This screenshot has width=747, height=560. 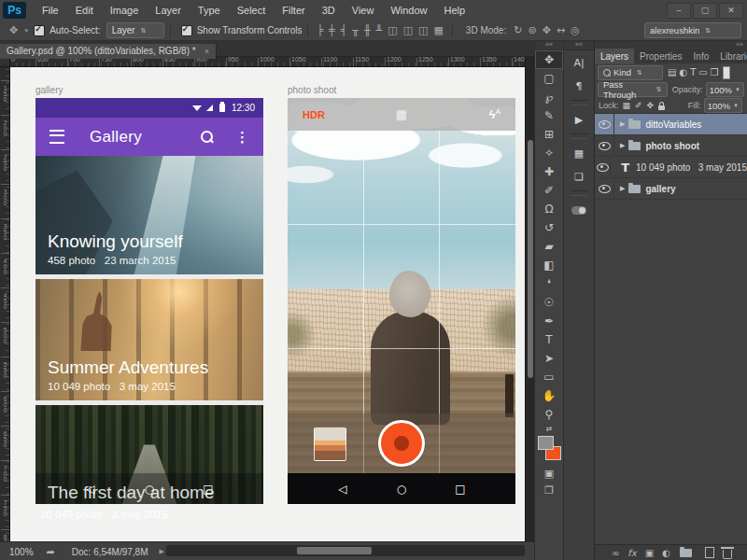 I want to click on zoom-tool: ⚲, so click(x=549, y=414).